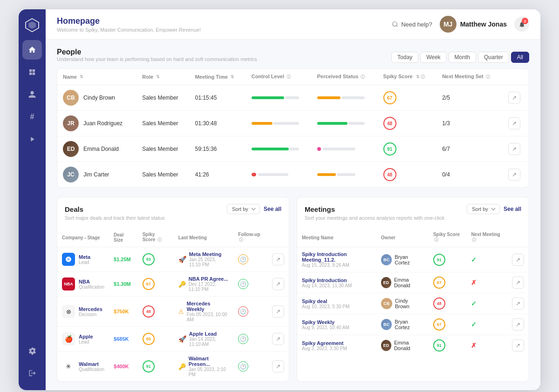 The width and height of the screenshot is (559, 392). Describe the element at coordinates (293, 149) in the screenshot. I see `table-row: ED Emma Donald Sales Member 59:15:36` at that location.